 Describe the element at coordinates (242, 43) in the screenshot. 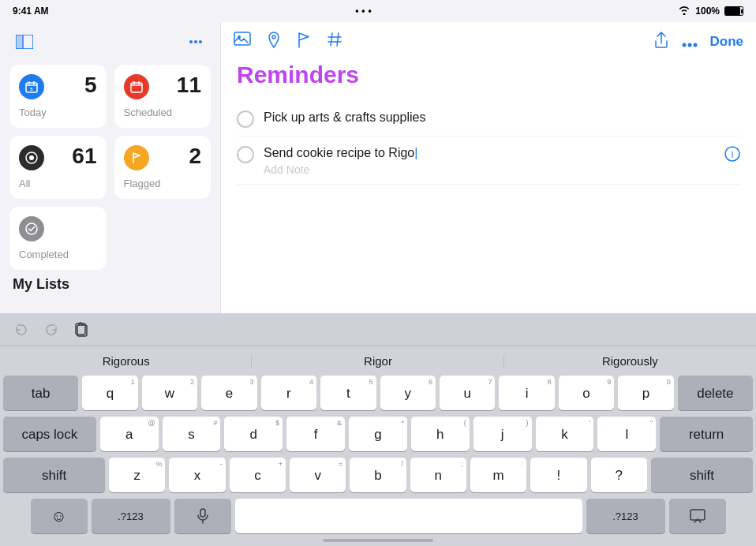

I see `image-icon` at that location.